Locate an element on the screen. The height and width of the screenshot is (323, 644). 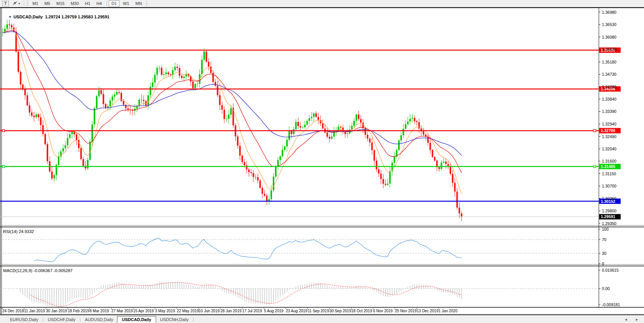
date-tick-label: 11 Jan 2019 is located at coordinates (34, 311).